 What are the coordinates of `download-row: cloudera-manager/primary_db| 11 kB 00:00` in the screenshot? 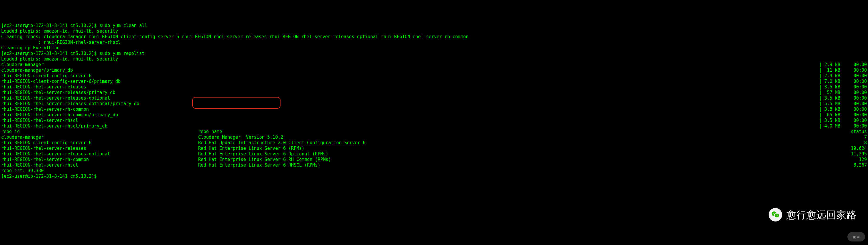 It's located at (434, 70).